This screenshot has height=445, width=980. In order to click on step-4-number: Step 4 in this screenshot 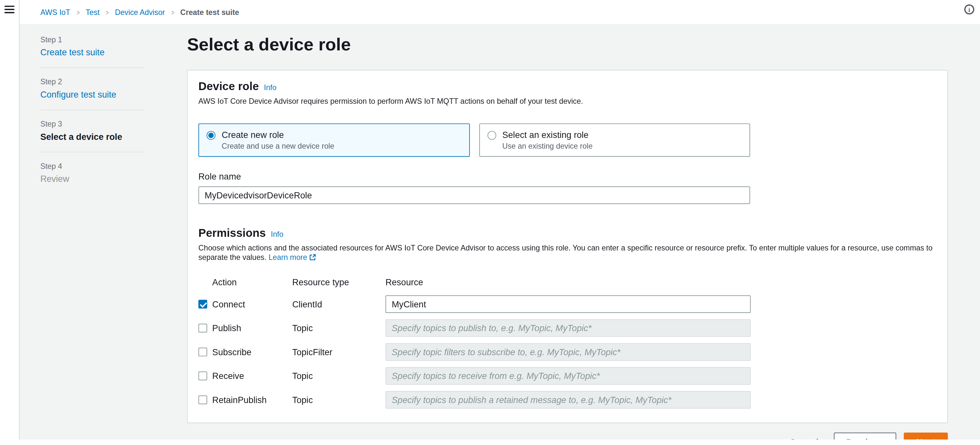, I will do `click(93, 166)`.